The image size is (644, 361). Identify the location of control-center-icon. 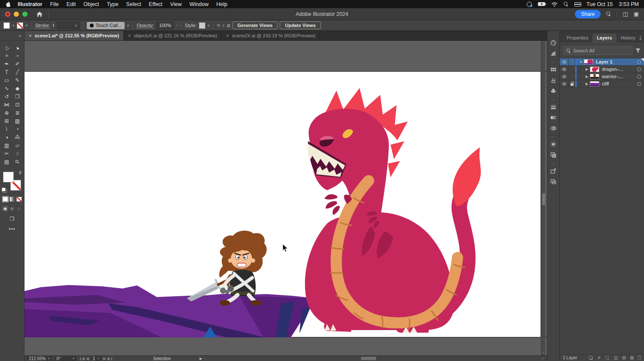
(577, 4).